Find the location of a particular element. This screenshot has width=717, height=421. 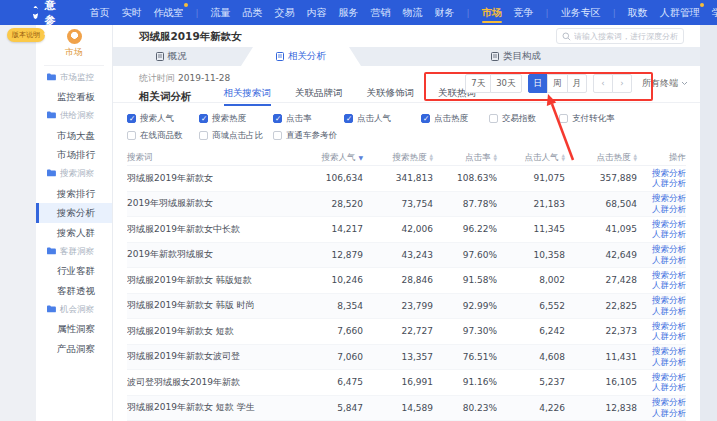

nav-item-20: 学院 is located at coordinates (714, 12).